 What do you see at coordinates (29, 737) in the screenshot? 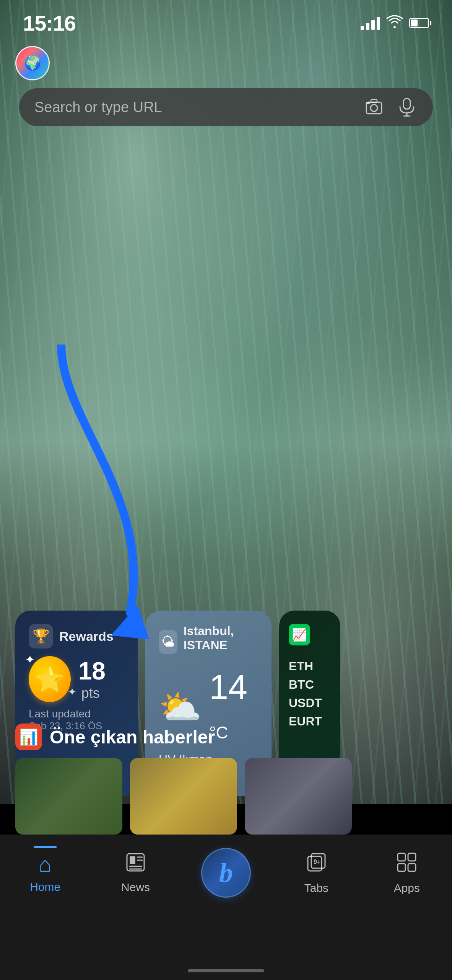
I see `news-icon: 📊` at bounding box center [29, 737].